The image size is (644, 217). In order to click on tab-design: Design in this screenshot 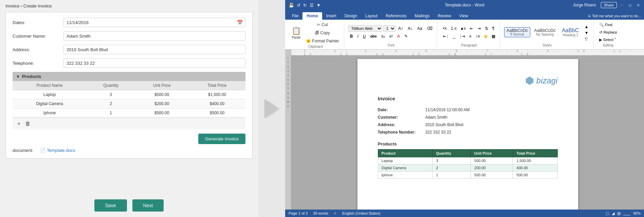, I will do `click(351, 16)`.